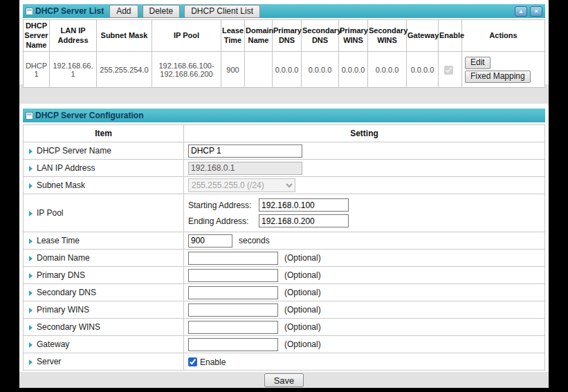  What do you see at coordinates (477, 63) in the screenshot?
I see `edit-button: Edit` at bounding box center [477, 63].